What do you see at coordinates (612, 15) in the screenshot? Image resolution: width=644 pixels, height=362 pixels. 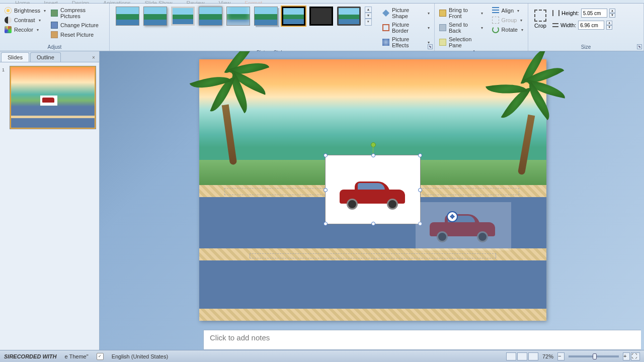 I see `height-down-button: ▼` at bounding box center [612, 15].